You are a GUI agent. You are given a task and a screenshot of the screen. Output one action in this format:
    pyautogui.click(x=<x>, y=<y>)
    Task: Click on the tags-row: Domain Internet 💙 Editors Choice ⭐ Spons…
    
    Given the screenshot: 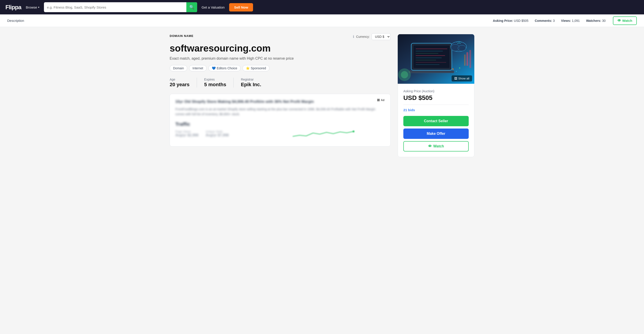 What is the action you would take?
    pyautogui.click(x=280, y=68)
    